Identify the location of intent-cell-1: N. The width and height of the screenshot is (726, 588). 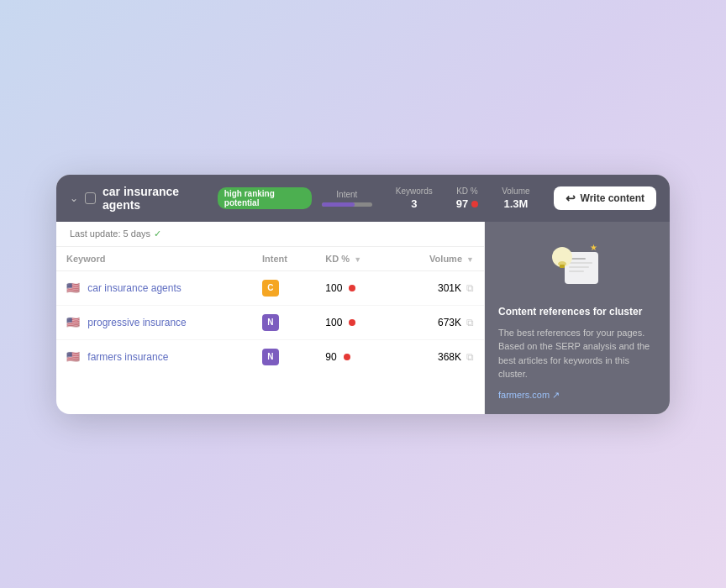
(284, 323).